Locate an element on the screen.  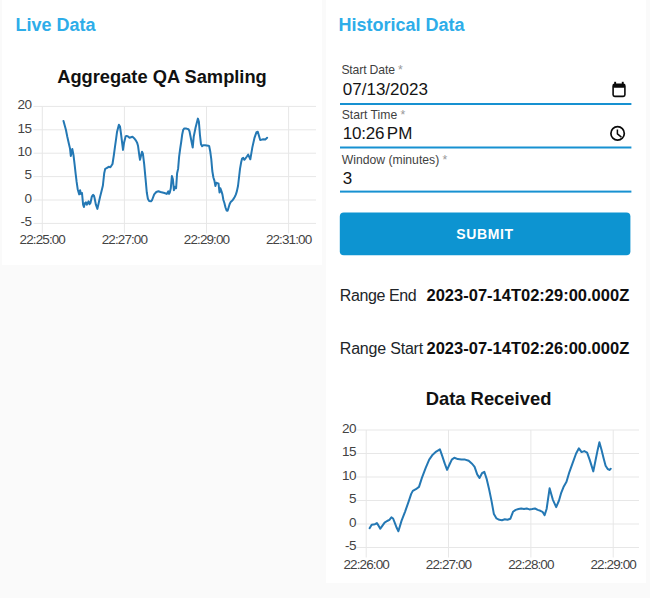
svg-text: 22:28:00 is located at coordinates (531, 564).